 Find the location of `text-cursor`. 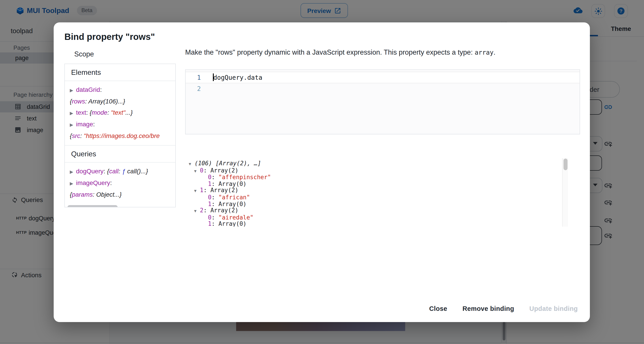

text-cursor is located at coordinates (213, 77).